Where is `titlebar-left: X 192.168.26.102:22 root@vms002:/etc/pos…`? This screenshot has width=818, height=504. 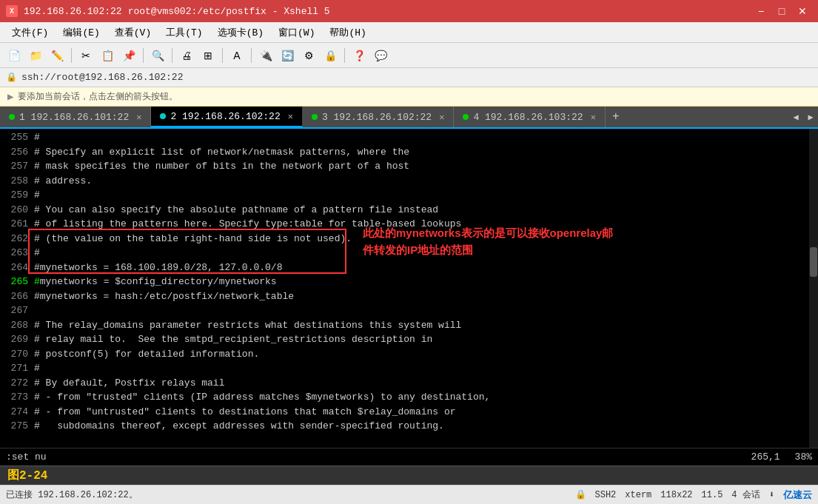 titlebar-left: X 192.168.26.102:22 root@vms002:/etc/pos… is located at coordinates (168, 11).